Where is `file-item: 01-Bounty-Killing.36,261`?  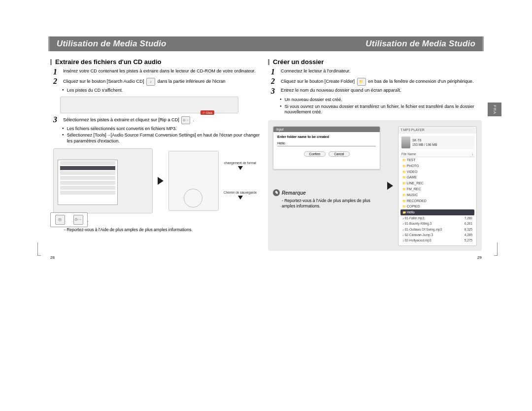 file-item: 01-Bounty-Killing.36,261 is located at coordinates (437, 224).